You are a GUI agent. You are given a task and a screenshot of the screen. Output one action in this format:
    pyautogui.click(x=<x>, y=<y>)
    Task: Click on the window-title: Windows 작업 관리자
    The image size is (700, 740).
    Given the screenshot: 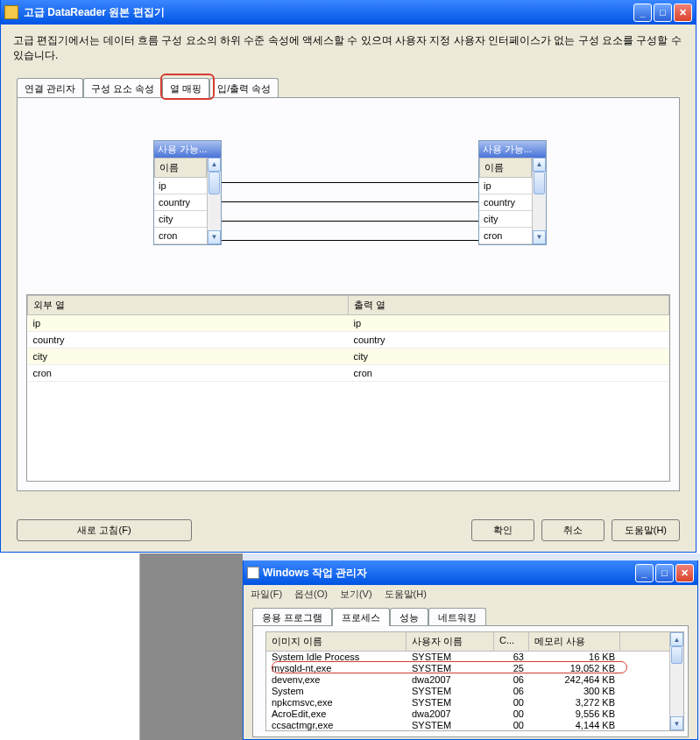 What is the action you would take?
    pyautogui.click(x=449, y=573)
    